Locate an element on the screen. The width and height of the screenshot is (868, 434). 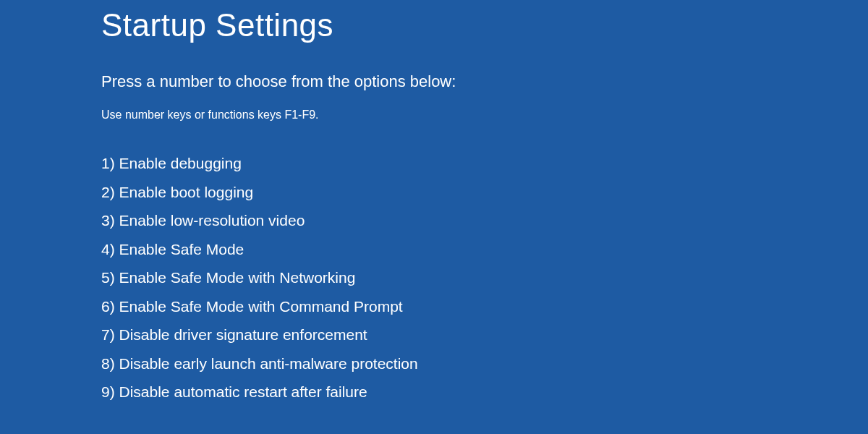
instruction-text: Press a number to choose from the option… is located at coordinates (485, 82).